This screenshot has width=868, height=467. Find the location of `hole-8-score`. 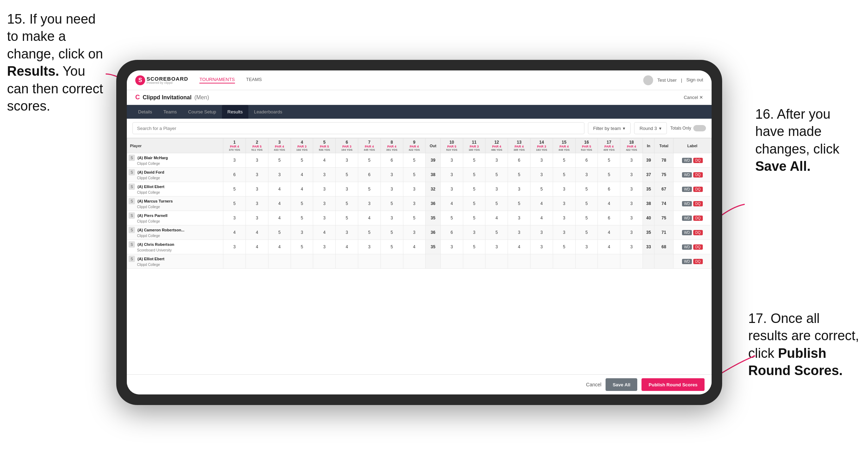

hole-8-score is located at coordinates (392, 261).